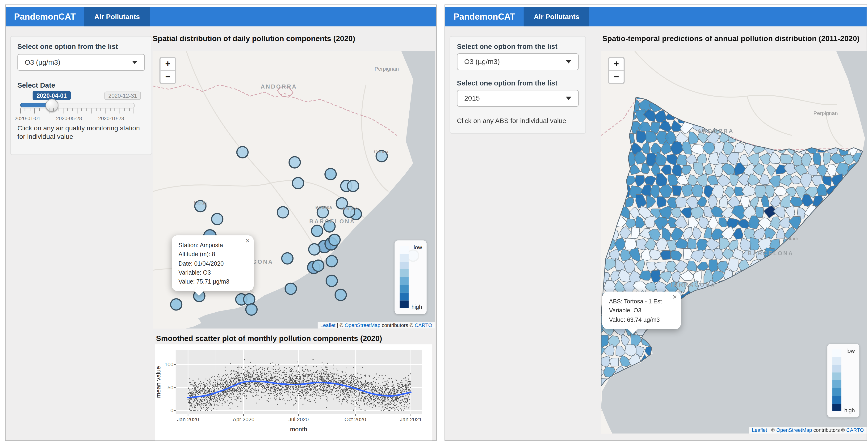 The width and height of the screenshot is (868, 442). Describe the element at coordinates (294, 392) in the screenshot. I see `scatter-canvas: 100 50 0 Jan 2020 Apr 2020 Jul 2020 Oct …` at that location.